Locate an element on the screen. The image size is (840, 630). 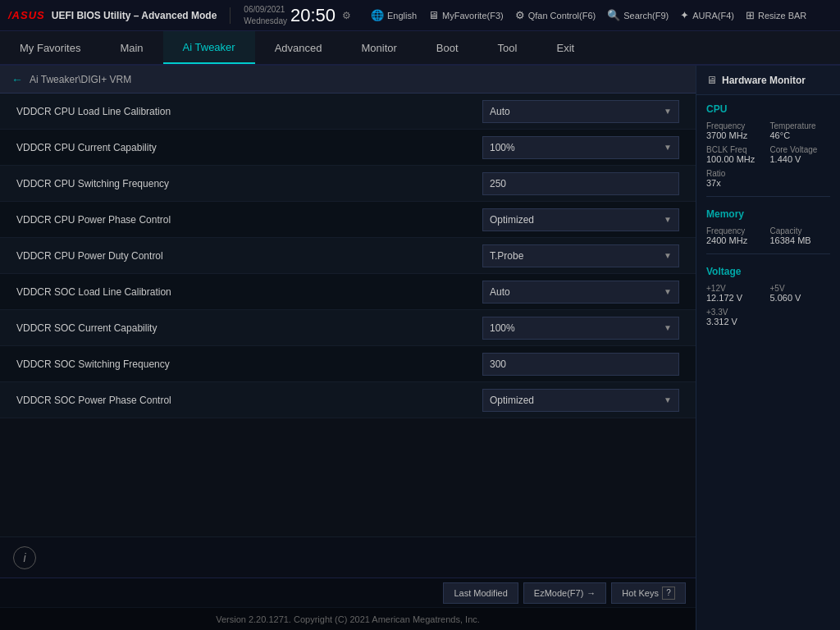
cpu-section-title: CPU is located at coordinates (768, 109).